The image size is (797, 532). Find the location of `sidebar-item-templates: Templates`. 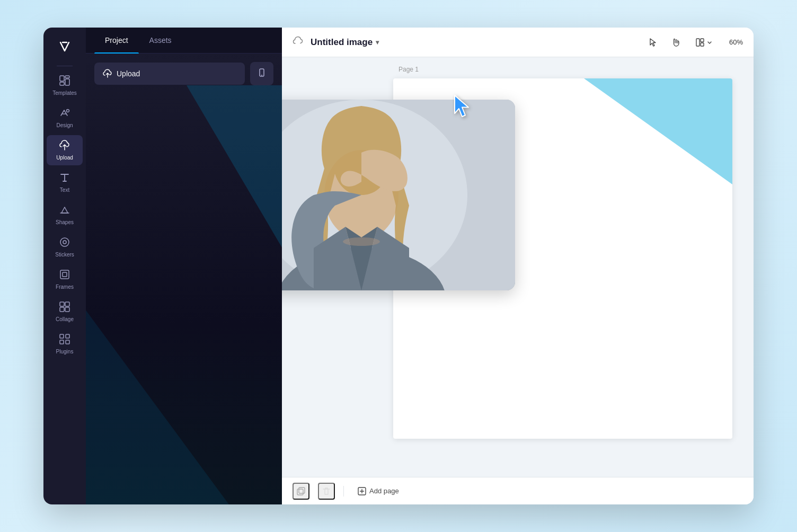

sidebar-item-templates: Templates is located at coordinates (65, 86).